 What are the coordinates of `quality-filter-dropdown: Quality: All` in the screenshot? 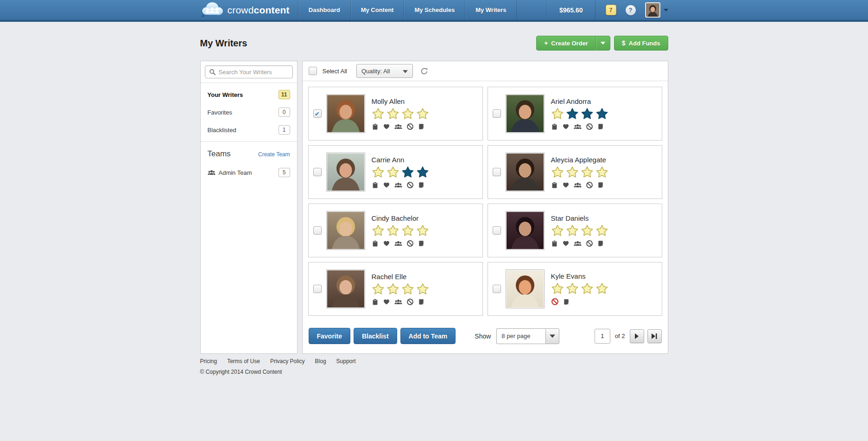 It's located at (385, 71).